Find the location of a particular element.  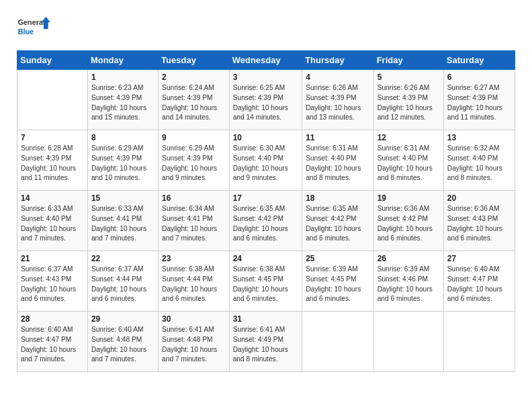

day-number: 7 is located at coordinates (52, 138).